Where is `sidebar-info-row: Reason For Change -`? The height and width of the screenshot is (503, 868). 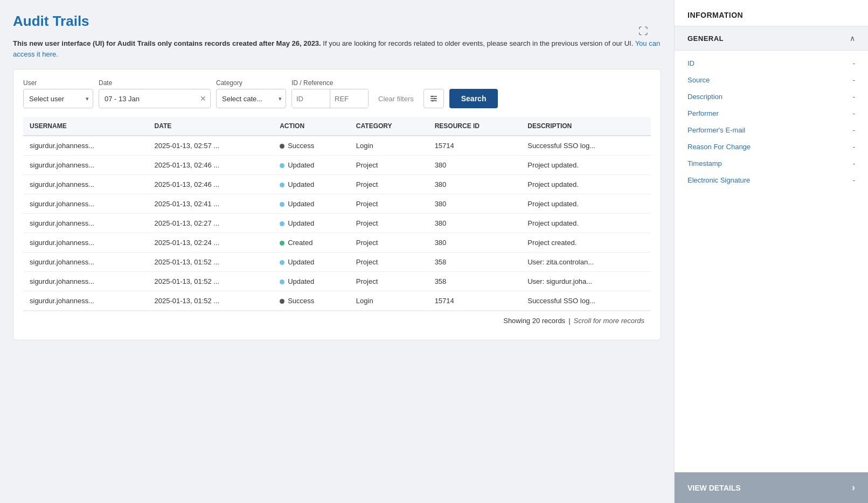
sidebar-info-row: Reason For Change - is located at coordinates (772, 146).